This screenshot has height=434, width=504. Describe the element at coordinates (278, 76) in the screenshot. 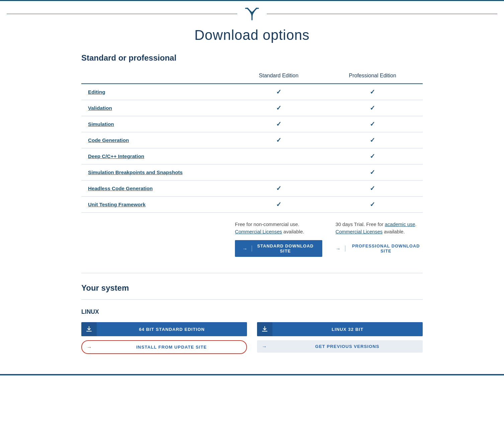

I see `col-standard-header: Standard Edition` at that location.